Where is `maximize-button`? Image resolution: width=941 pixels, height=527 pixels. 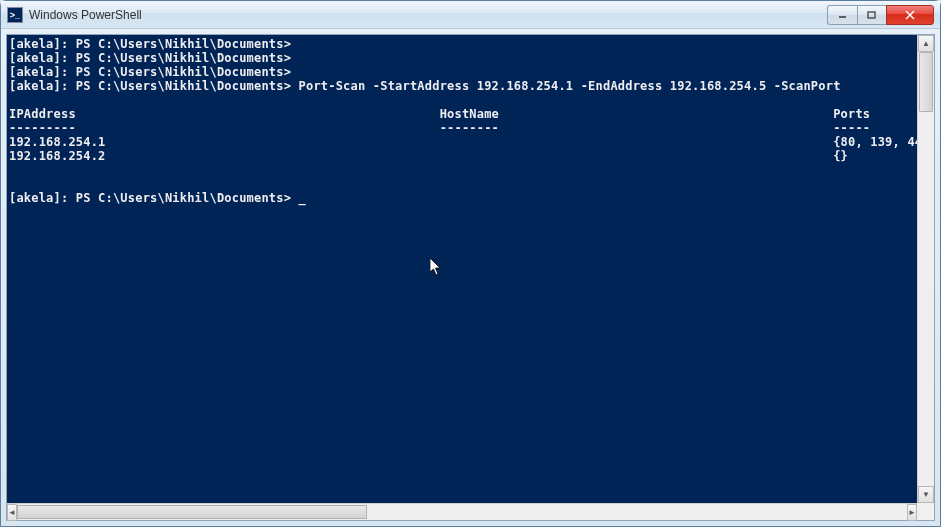
maximize-button is located at coordinates (872, 15).